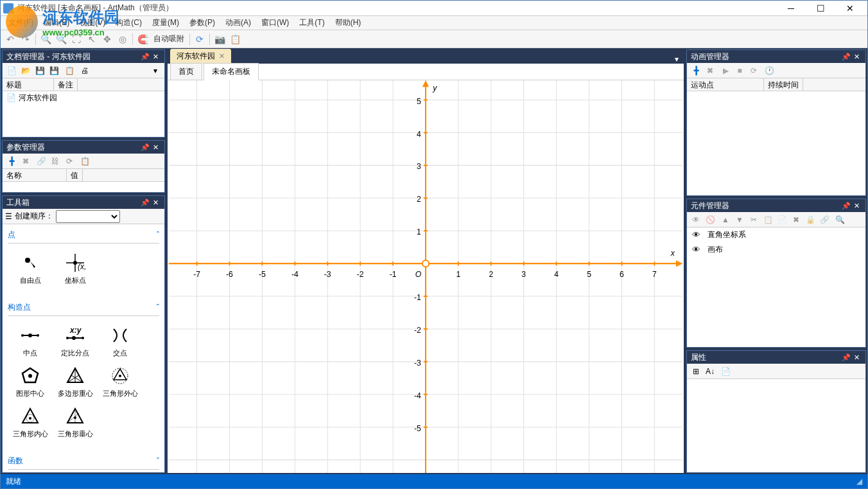 The image size is (868, 489). What do you see at coordinates (88, 217) in the screenshot?
I see `order-select` at bounding box center [88, 217].